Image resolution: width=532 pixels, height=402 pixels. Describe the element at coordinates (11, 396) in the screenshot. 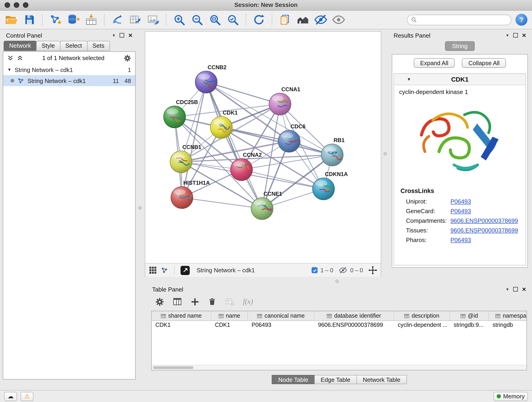

I see `cloud-button: ☁` at that location.